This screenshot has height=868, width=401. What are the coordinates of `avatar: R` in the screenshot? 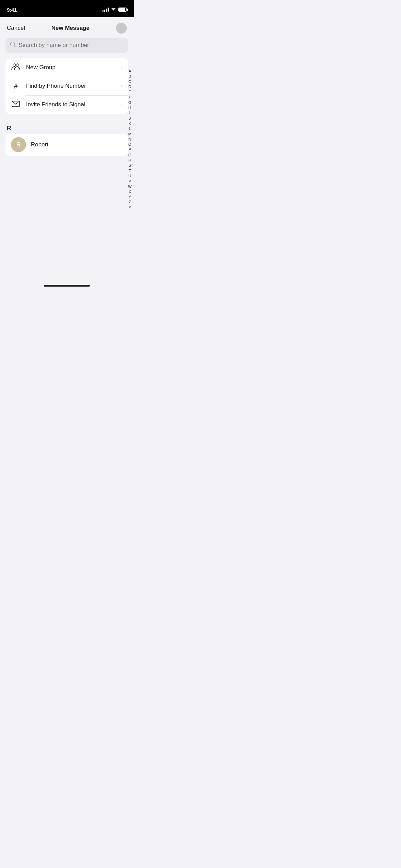 It's located at (19, 145).